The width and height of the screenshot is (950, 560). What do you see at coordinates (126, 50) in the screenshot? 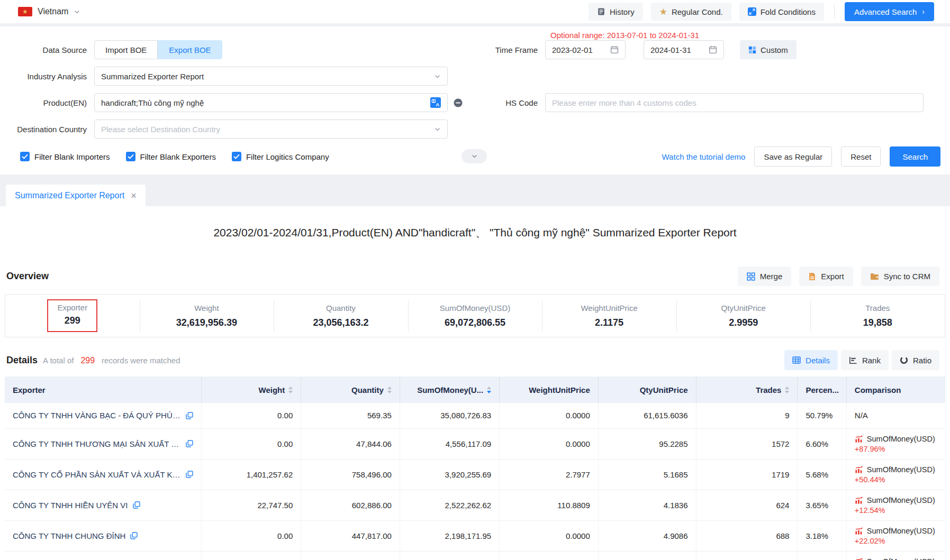
I see `import-boe-button: Import BOE` at bounding box center [126, 50].